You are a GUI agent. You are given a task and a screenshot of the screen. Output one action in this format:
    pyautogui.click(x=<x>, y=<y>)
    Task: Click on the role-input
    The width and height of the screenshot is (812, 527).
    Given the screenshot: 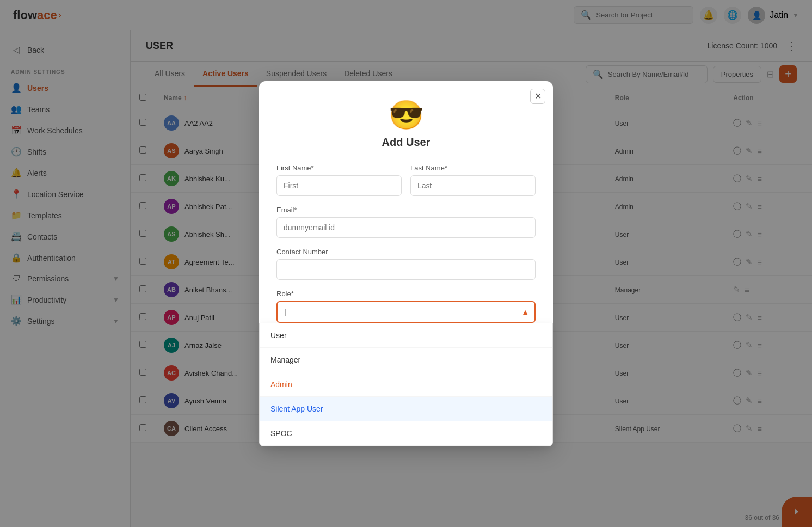 What is the action you would take?
    pyautogui.click(x=406, y=312)
    